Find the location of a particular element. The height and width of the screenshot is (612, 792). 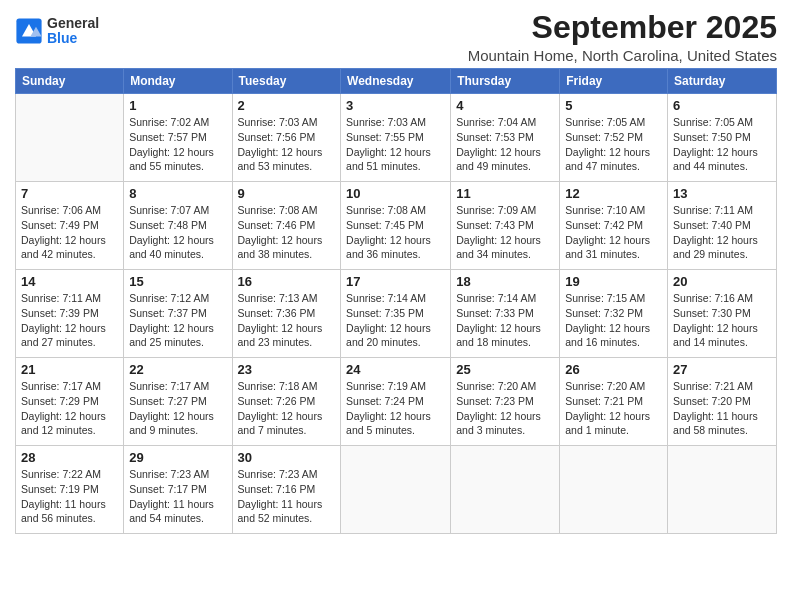

calendar-cell: 27Sunrise: 7:21 AMSunset: 7:20 PMDayligh… is located at coordinates (722, 402).